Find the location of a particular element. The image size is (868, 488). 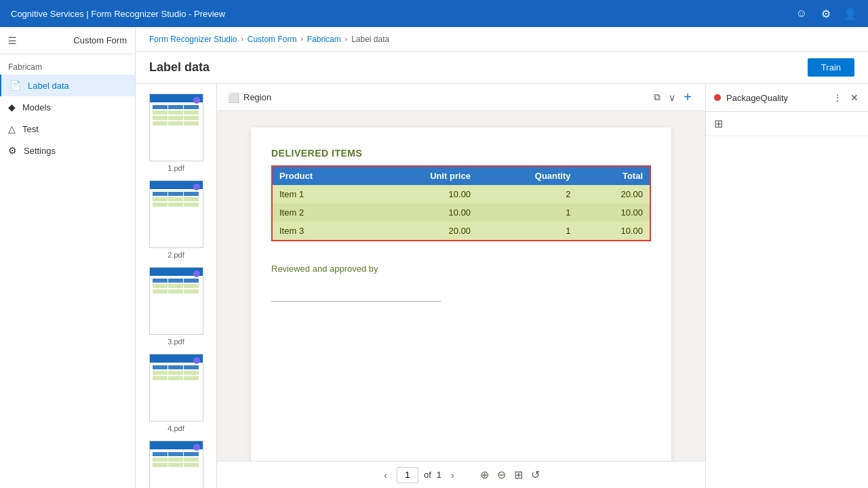

sidebar-item-test-text: Test is located at coordinates (31, 129).